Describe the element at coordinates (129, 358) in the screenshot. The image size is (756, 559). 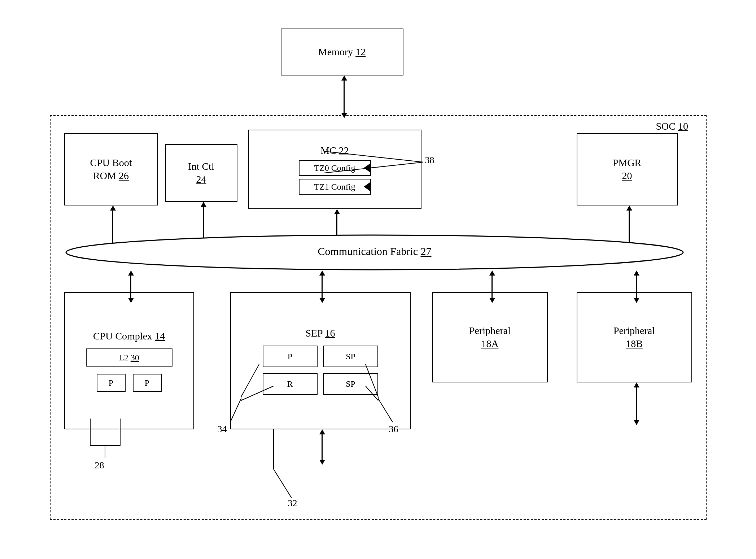
I see `l2-box: L2 30` at that location.